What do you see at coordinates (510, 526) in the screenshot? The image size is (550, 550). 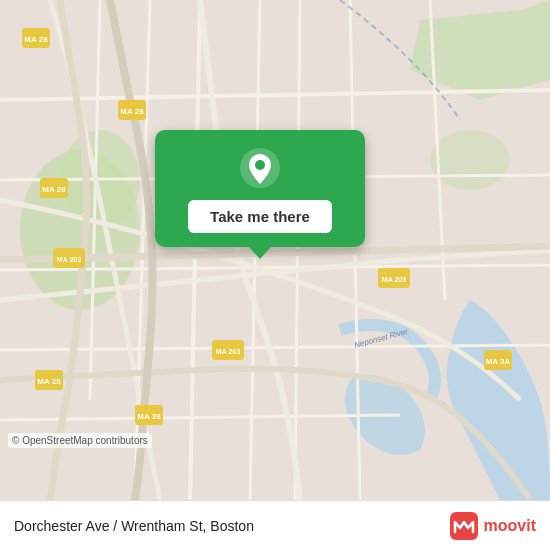 I see `moovit-brand-text: moovit` at bounding box center [510, 526].